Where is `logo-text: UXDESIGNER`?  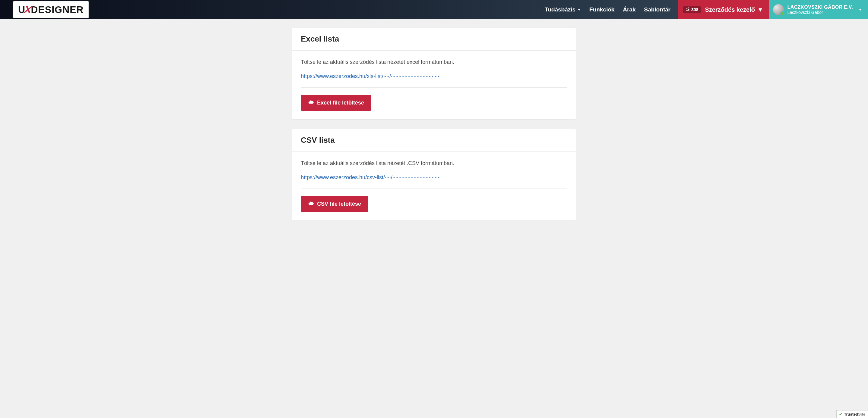 logo-text: UXDESIGNER is located at coordinates (51, 10).